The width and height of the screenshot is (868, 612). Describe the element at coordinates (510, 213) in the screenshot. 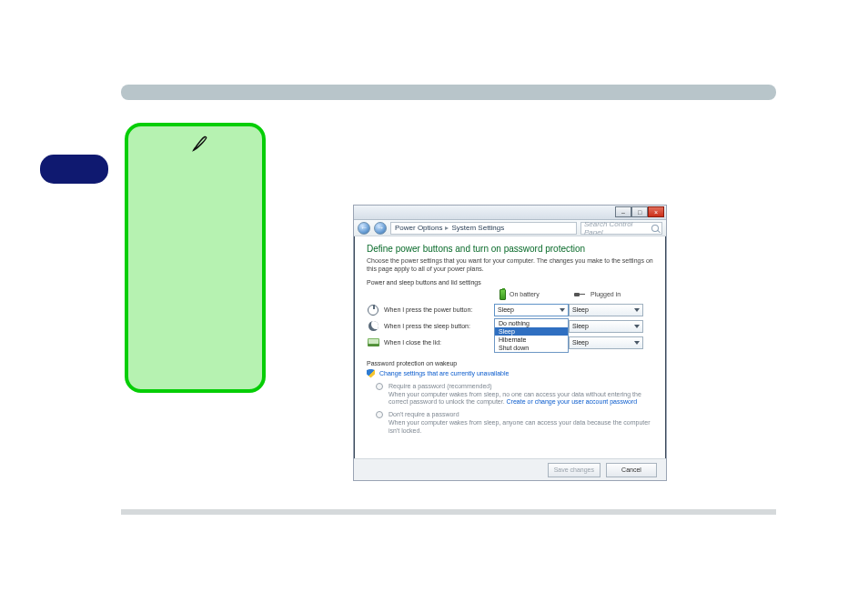

I see `window-titlebar: – □ ×` at that location.